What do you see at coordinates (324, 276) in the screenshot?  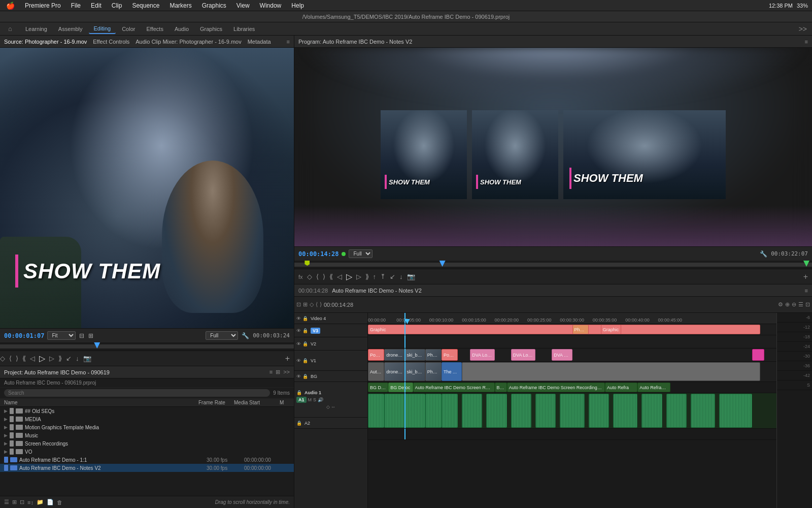 I see `prog-tb-out: ⟩` at bounding box center [324, 276].